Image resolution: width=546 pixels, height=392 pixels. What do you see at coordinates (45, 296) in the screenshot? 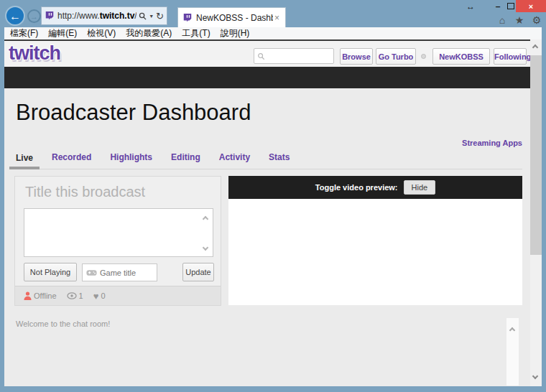
I see `offline-label: Offline` at bounding box center [45, 296].